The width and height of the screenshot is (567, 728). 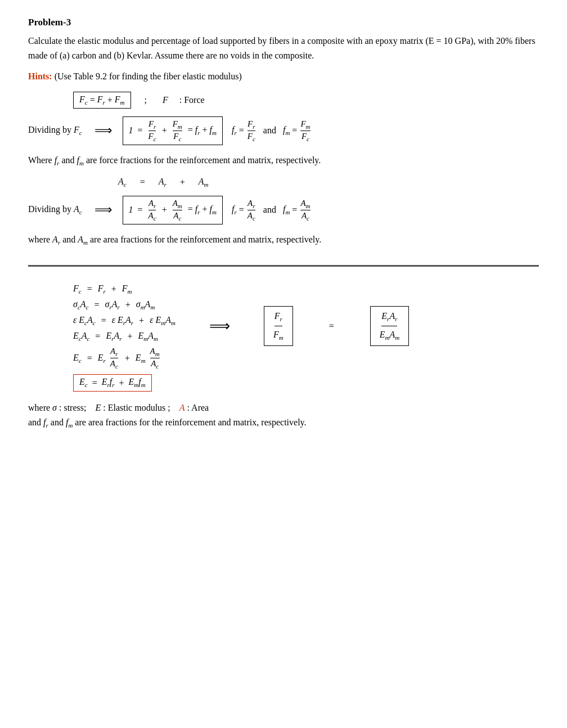 I want to click on problem-description: Calculate the elastic modulus and percen…, so click(x=284, y=48).